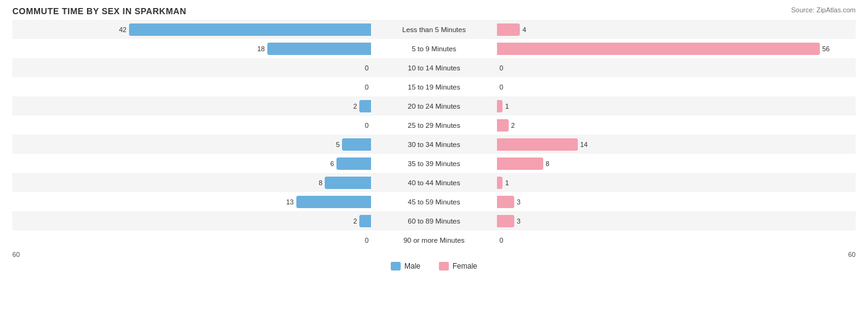  I want to click on left-bar-container: 6, so click(193, 163).